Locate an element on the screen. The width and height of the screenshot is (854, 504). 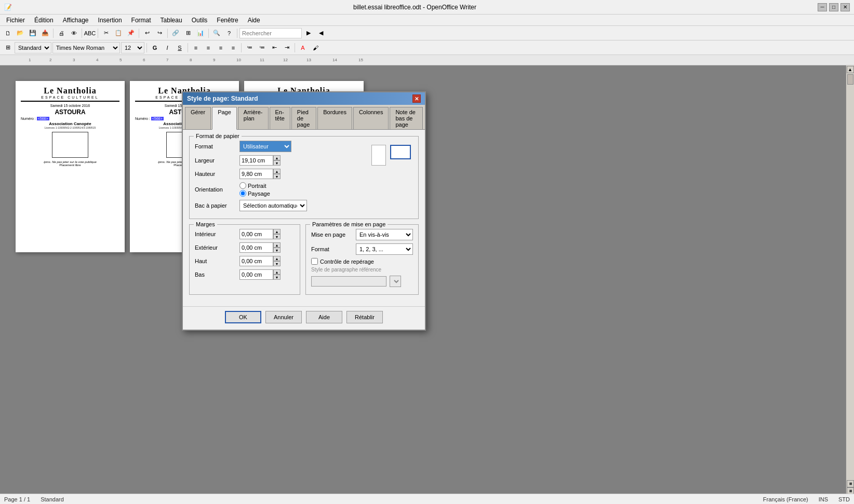
align-center-btn: ≡ is located at coordinates (208, 48).